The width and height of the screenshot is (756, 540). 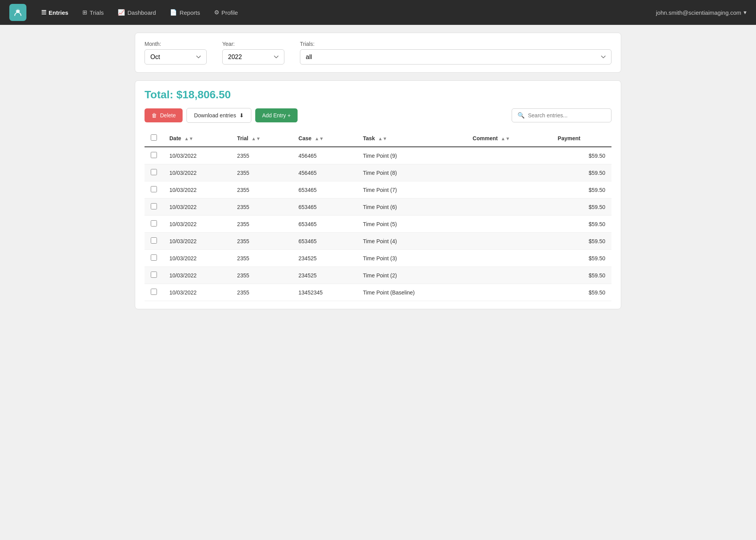 I want to click on table-row: 10/03/2022 2355 456465 Time Point (8) $5…, so click(x=378, y=173).